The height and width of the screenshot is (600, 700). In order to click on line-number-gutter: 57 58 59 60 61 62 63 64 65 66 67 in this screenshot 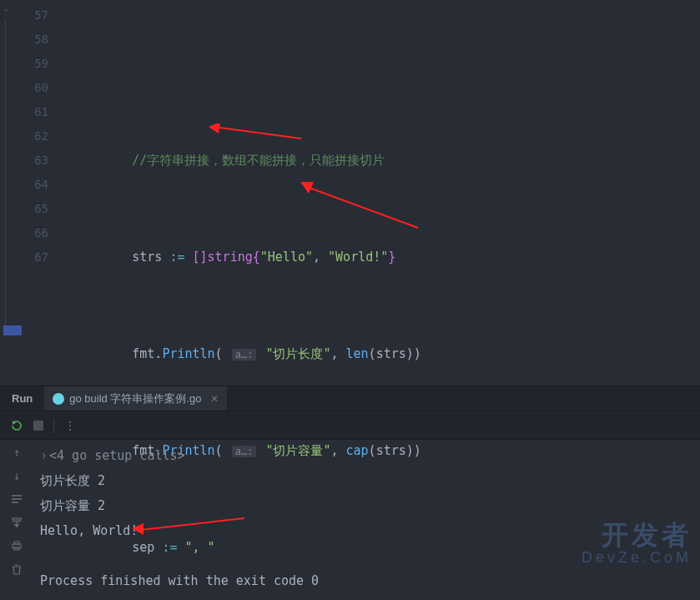, I will do `click(38, 193)`.